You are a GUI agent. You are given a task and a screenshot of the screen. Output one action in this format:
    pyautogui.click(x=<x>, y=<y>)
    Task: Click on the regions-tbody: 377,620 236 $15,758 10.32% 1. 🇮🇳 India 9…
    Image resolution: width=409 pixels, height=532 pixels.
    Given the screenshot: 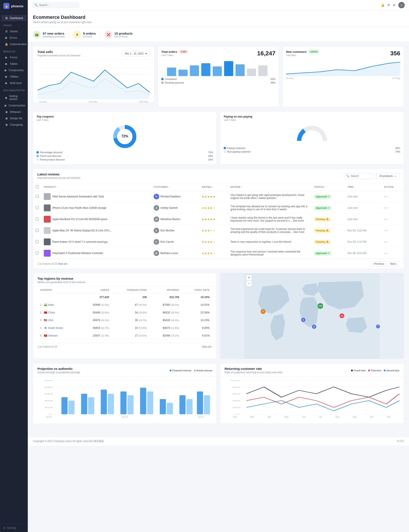 What is the action you would take?
    pyautogui.click(x=125, y=316)
    